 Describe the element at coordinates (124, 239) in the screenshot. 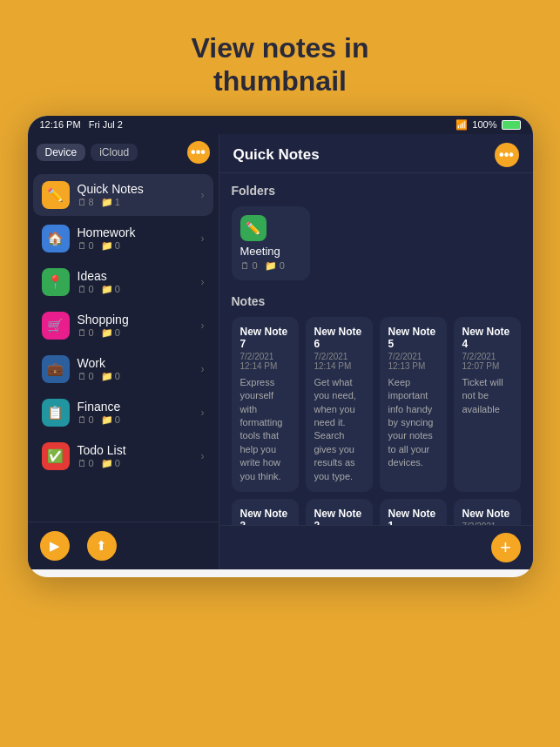

I see `sidebar-item-homework: 🏠 Homework 🗒 0 📁 0 ›` at that location.